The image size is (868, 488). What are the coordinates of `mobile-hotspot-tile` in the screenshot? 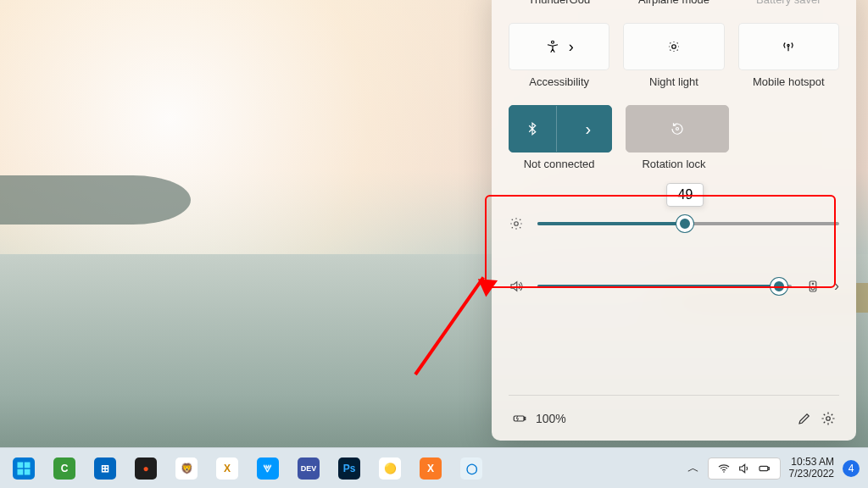 It's located at (788, 47).